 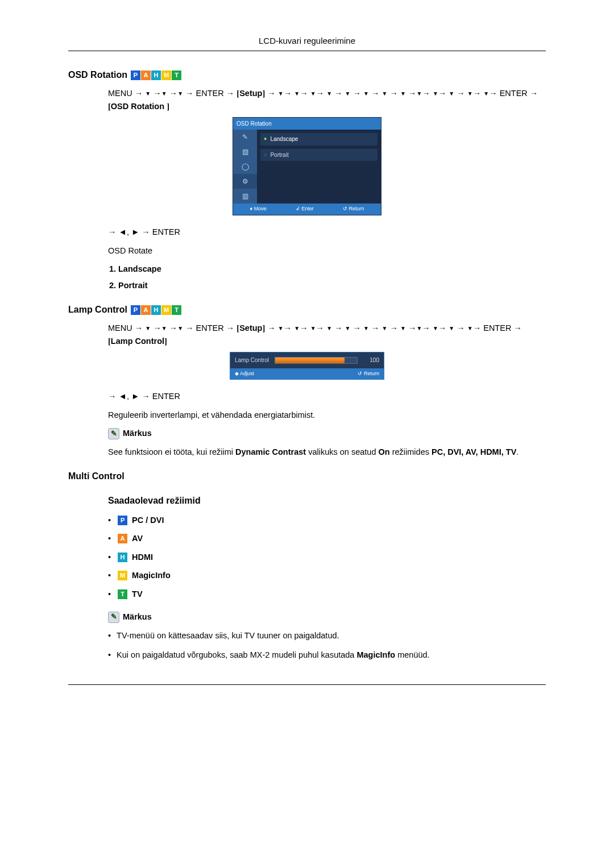 What do you see at coordinates (245, 196) in the screenshot?
I see `grid-icon: ▥` at bounding box center [245, 196].